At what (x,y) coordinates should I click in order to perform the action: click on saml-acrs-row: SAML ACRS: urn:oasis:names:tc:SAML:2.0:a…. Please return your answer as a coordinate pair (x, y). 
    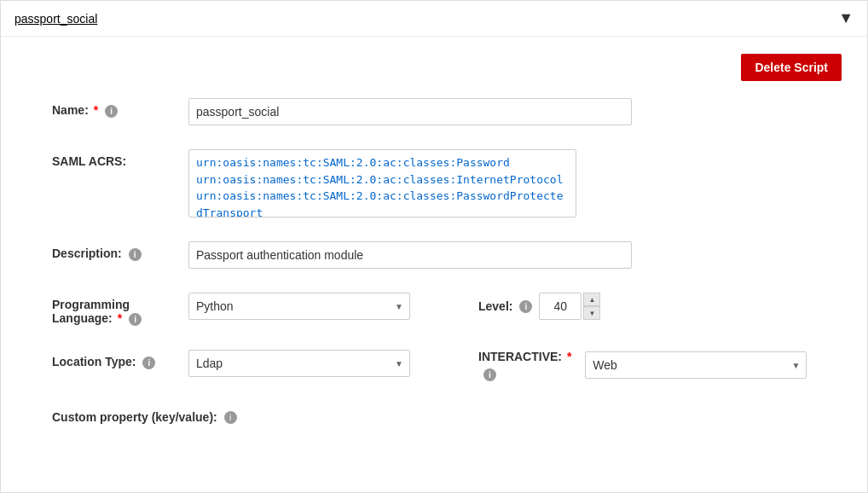
    Looking at the image, I should click on (447, 183).